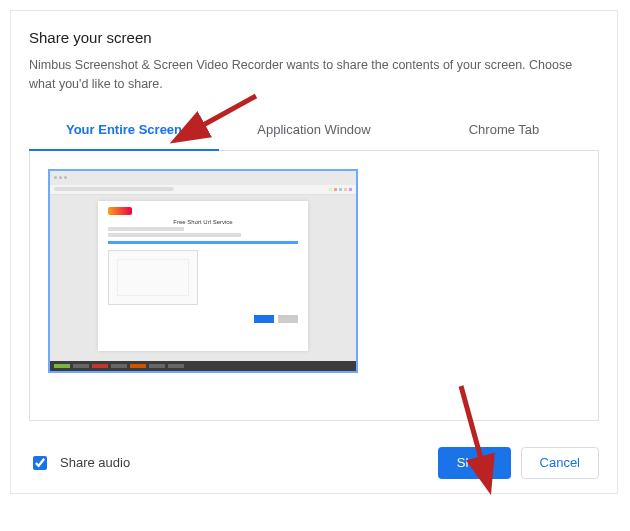 The width and height of the screenshot is (630, 531). I want to click on tab-application-window: Application Window, so click(314, 132).